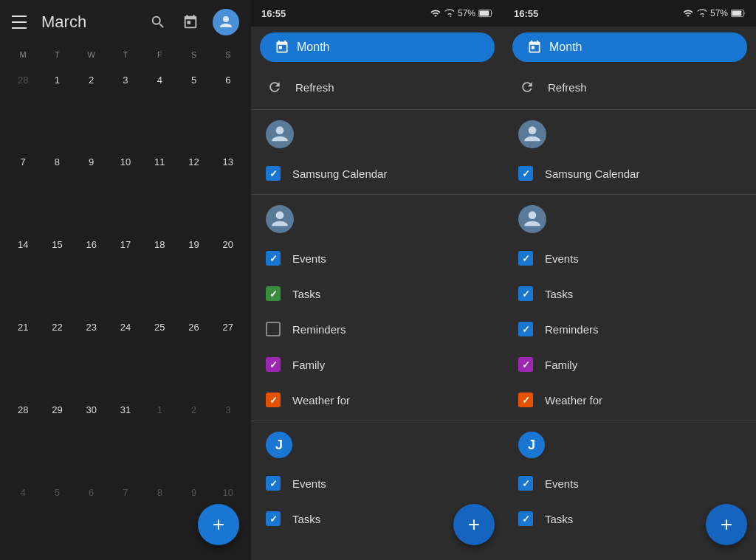  I want to click on divider-2c, so click(630, 421).